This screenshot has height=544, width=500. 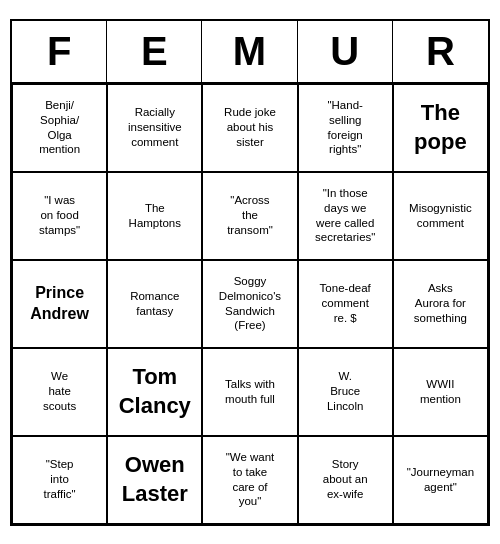 I want to click on bingo-cell: Raciallyinsensitivecomment, so click(x=154, y=128).